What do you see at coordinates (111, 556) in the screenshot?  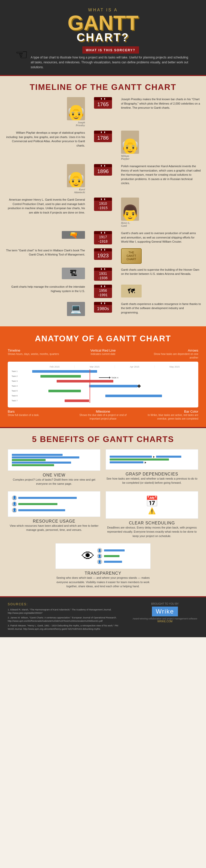 I see `transparency-gantt: 👤 👤 👤` at bounding box center [111, 556].